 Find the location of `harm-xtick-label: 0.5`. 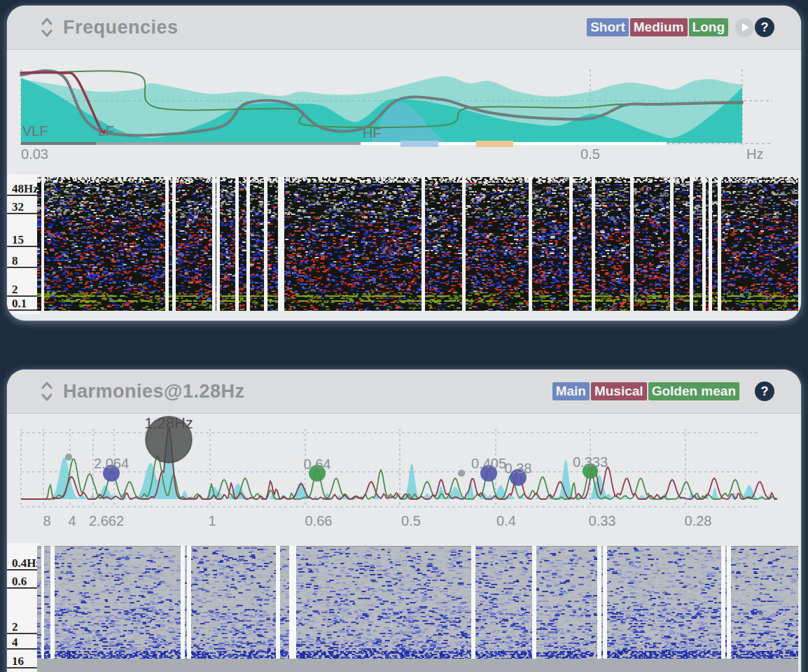

harm-xtick-label: 0.5 is located at coordinates (411, 521).